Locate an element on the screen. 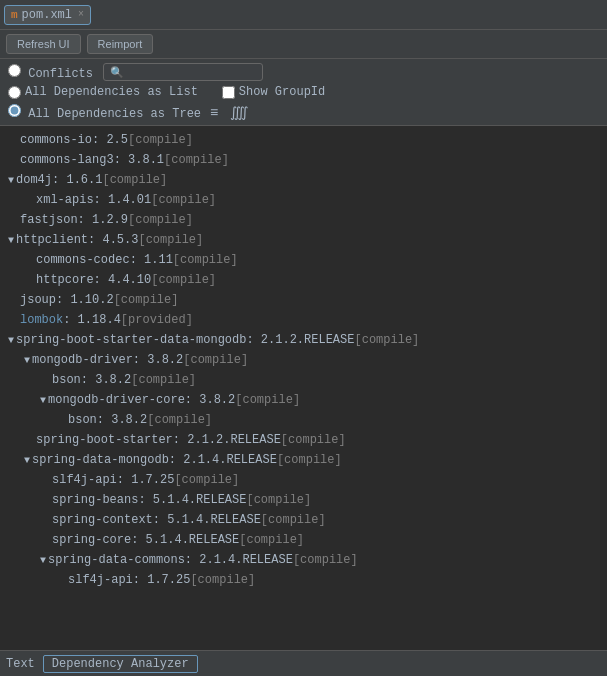 The height and width of the screenshot is (676, 607). expand-all-button: ≡ is located at coordinates (214, 112).